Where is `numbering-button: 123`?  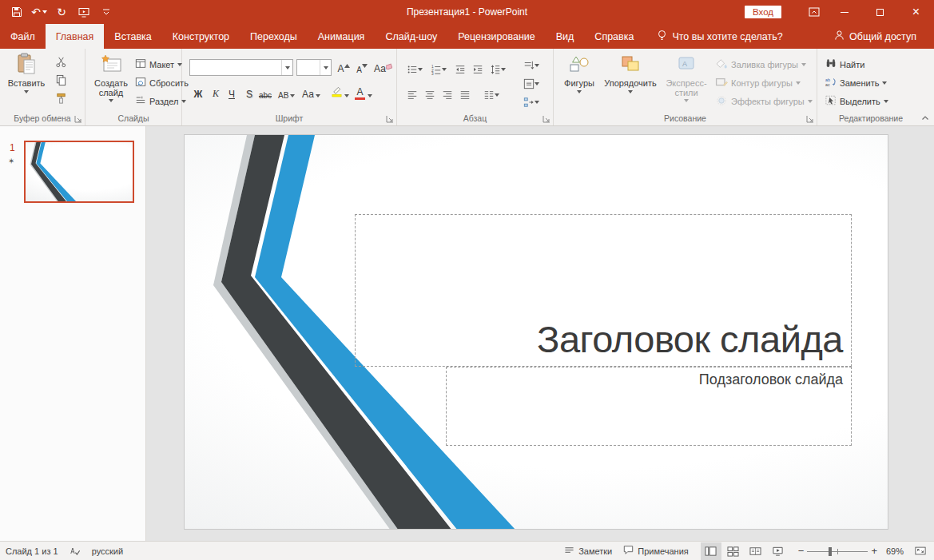 numbering-button: 123 is located at coordinates (438, 69).